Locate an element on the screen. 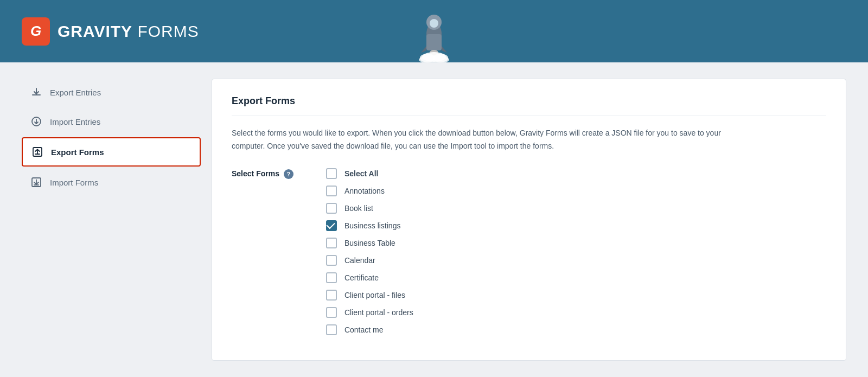  sidebar-item-export-entries-label: Export Entries is located at coordinates (75, 92).